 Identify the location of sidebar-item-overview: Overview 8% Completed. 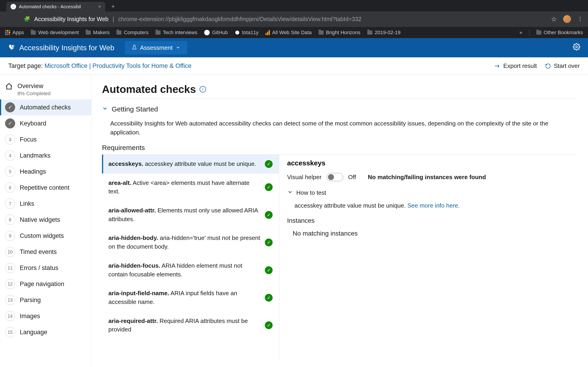
(46, 89).